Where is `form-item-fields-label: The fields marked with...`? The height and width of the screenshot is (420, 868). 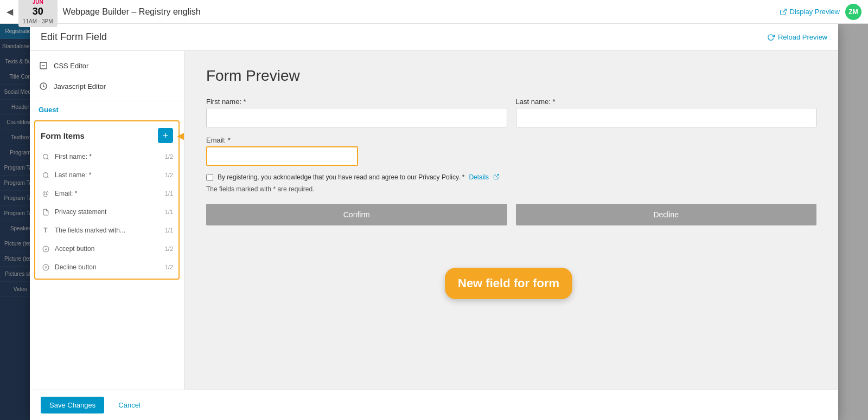 form-item-fields-label: The fields marked with... is located at coordinates (107, 230).